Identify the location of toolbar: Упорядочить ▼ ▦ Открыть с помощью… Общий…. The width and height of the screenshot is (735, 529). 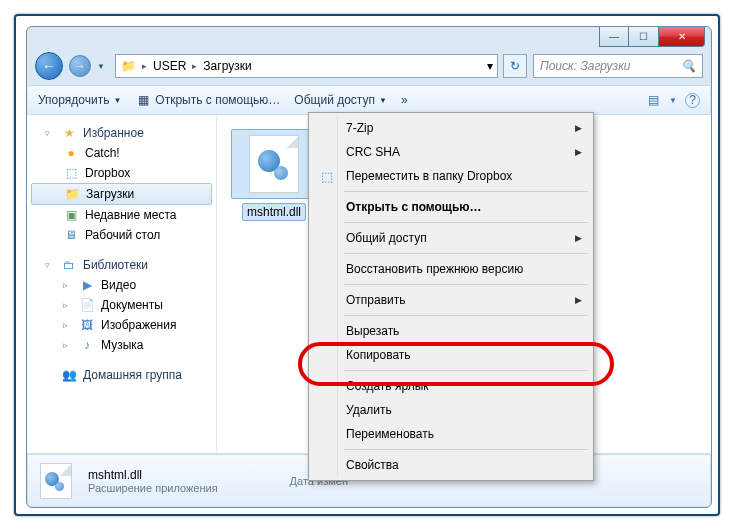
(369, 100).